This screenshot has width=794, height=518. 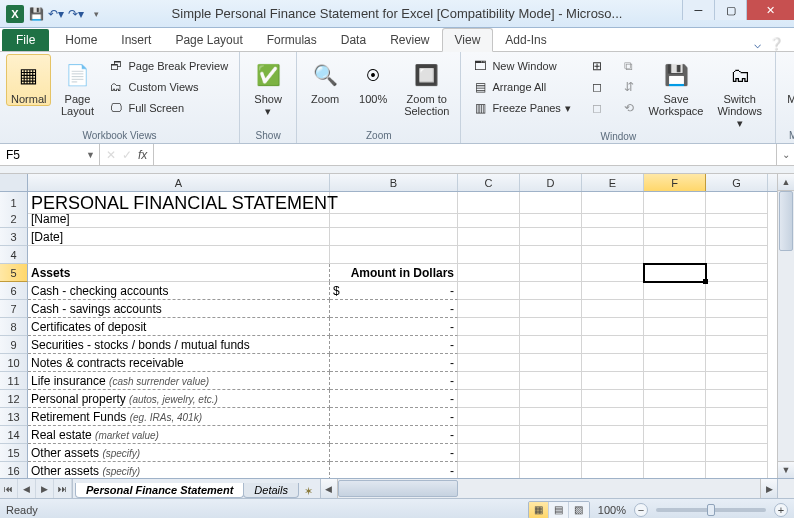 I want to click on help-icon: ❔, so click(x=776, y=44).